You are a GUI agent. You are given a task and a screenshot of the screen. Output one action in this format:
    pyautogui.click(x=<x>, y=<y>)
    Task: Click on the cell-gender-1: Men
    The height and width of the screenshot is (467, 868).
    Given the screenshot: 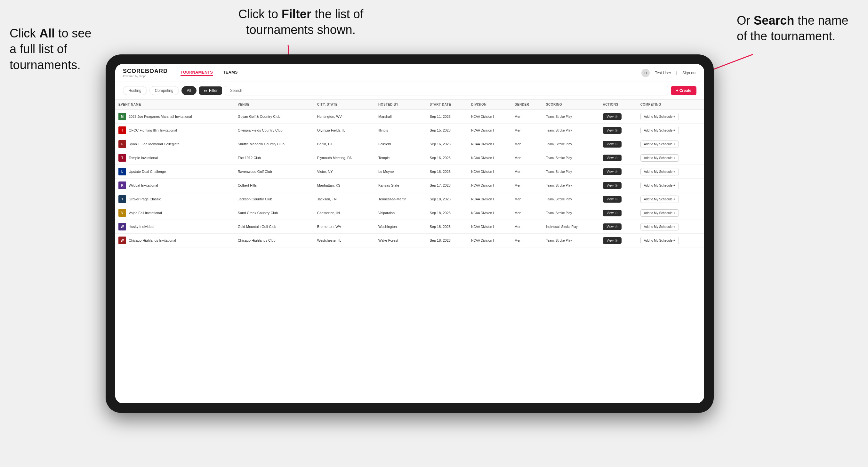 What is the action you would take?
    pyautogui.click(x=527, y=131)
    